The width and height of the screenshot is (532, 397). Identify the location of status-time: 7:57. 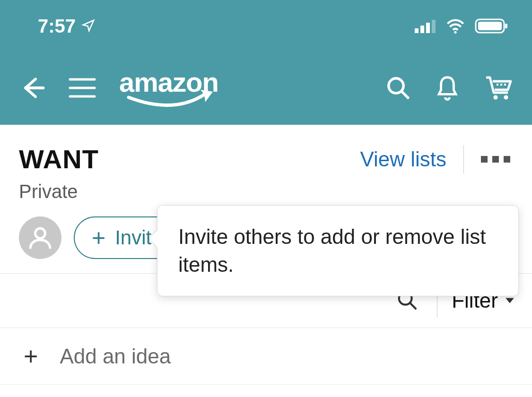
(57, 26).